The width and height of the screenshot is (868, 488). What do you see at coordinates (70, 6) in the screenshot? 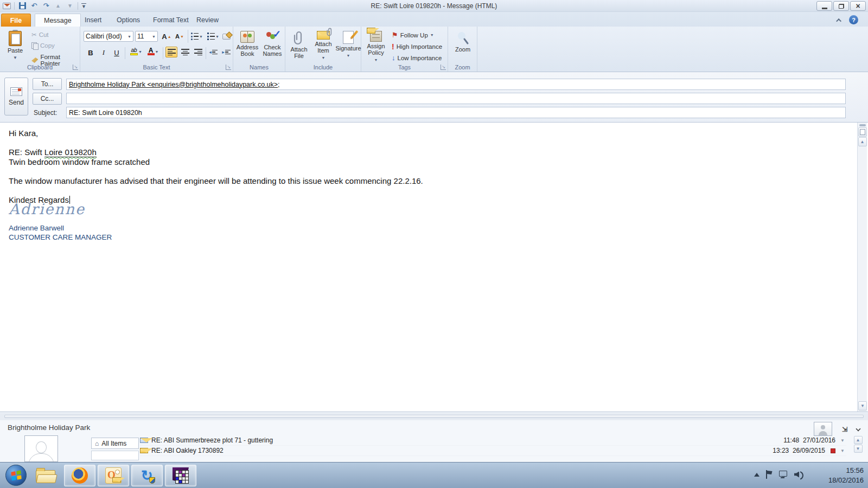
I see `next-item-icon: ▼` at bounding box center [70, 6].